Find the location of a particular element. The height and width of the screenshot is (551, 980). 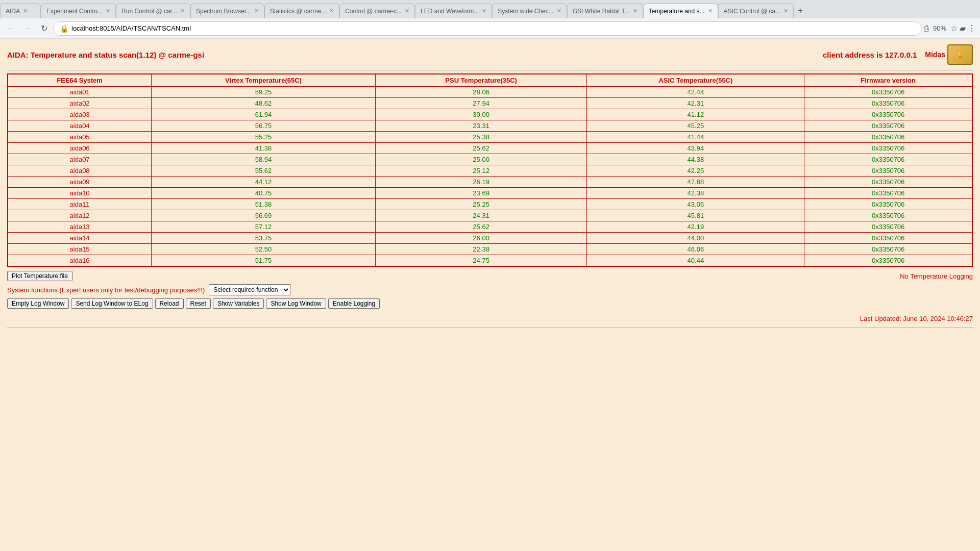

cell-system: aida04 is located at coordinates (80, 126).